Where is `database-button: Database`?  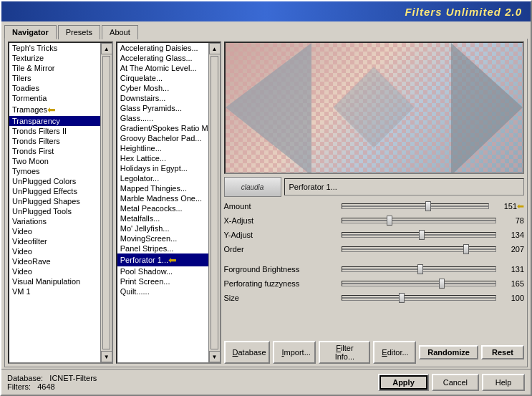 database-button: Database is located at coordinates (248, 352).